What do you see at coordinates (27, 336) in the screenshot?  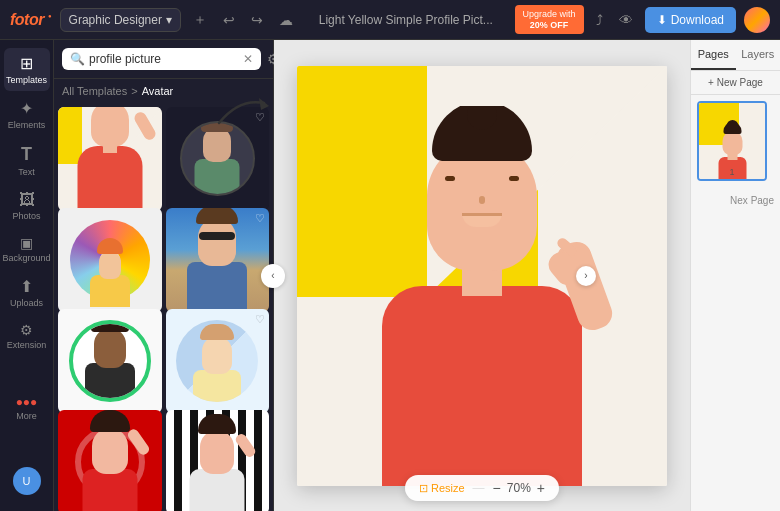 I see `sidebar-item-extension: ⚙ Extension` at bounding box center [27, 336].